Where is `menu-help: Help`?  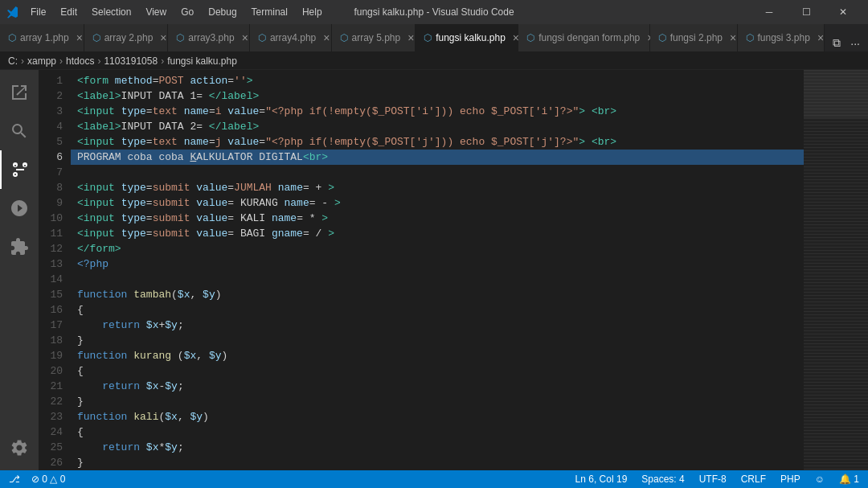
menu-help: Help is located at coordinates (312, 12).